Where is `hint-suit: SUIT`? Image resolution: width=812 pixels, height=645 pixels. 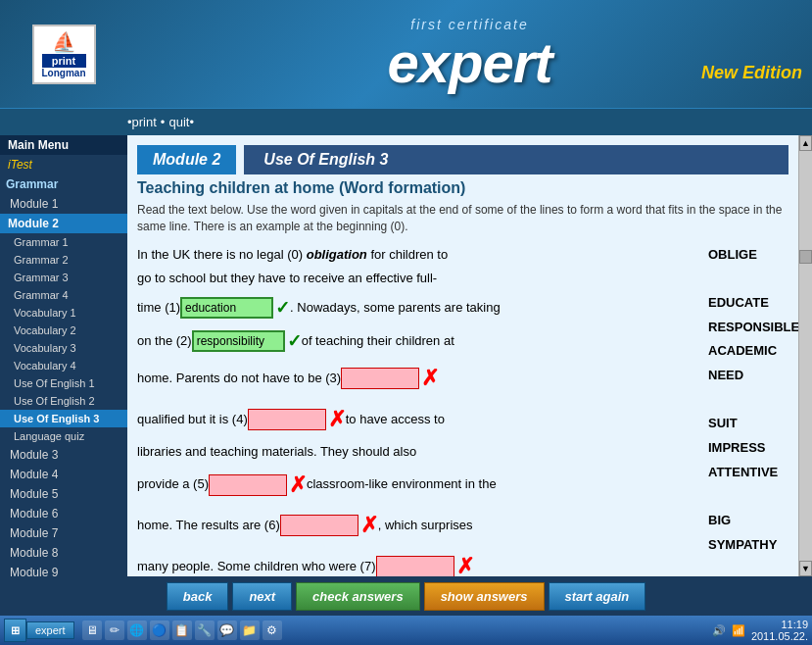
hint-suit: SUIT is located at coordinates (748, 423).